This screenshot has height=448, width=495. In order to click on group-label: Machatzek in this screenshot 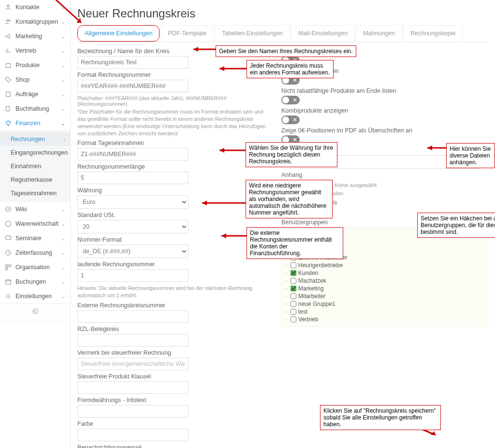, I will do `click(312, 281)`.